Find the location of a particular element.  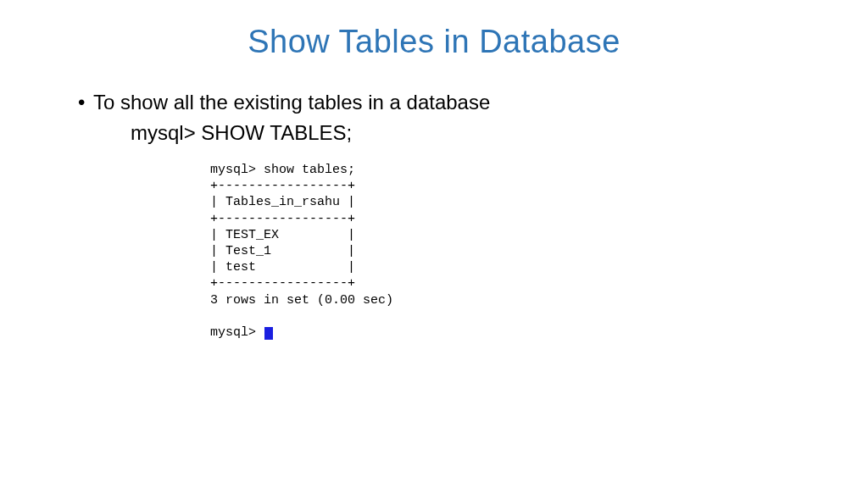

term-line: | TEST_EX | is located at coordinates (283, 236).